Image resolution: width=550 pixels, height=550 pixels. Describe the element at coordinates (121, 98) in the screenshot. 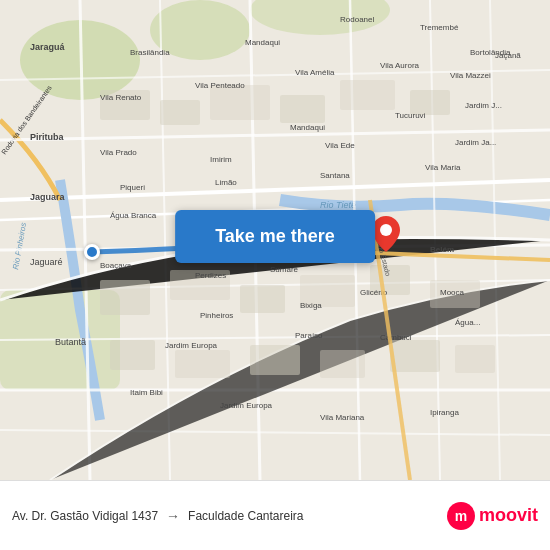

I see `svg-text: Vila Renato` at that location.